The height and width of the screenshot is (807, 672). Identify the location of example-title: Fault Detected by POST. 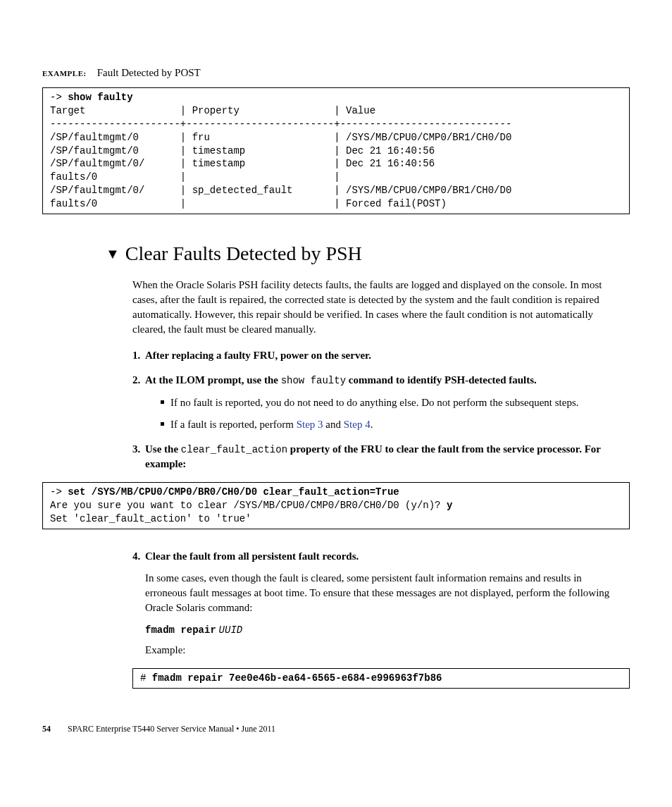
(144, 73).